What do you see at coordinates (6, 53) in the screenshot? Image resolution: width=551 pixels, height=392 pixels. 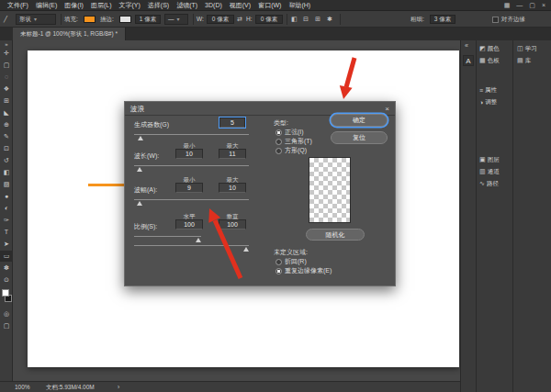 I see `move-tool: ✛` at bounding box center [6, 53].